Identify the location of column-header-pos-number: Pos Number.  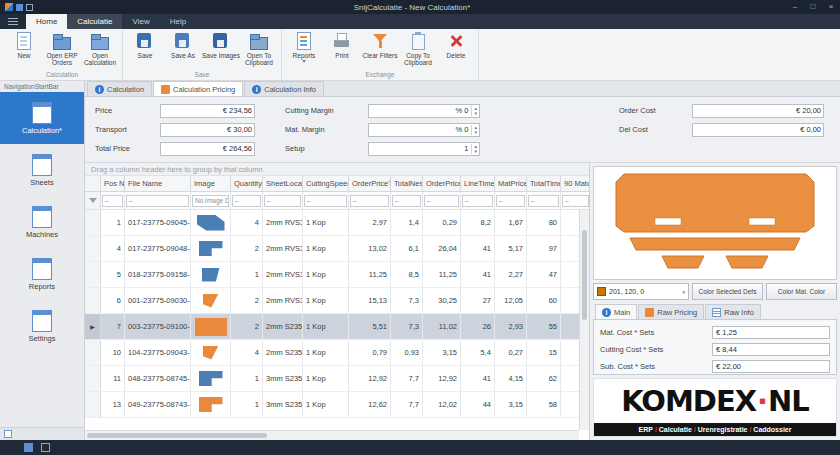
(113, 184).